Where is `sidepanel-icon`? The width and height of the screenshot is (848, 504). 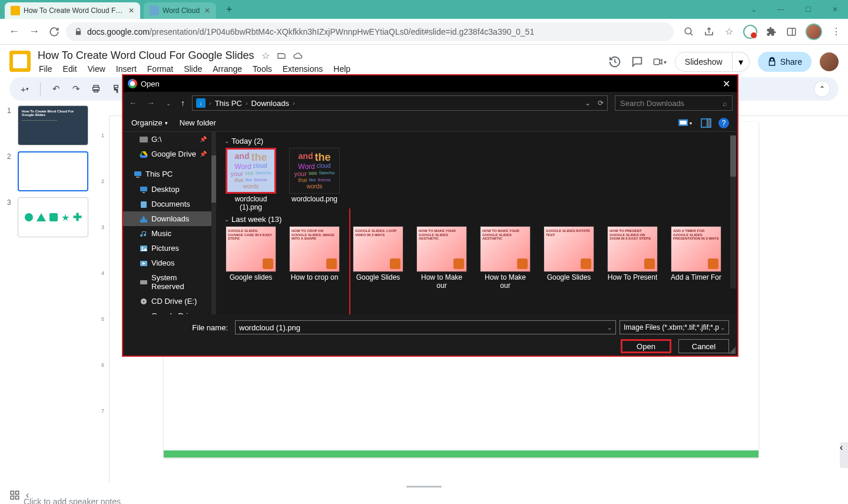
sidepanel-icon is located at coordinates (791, 32).